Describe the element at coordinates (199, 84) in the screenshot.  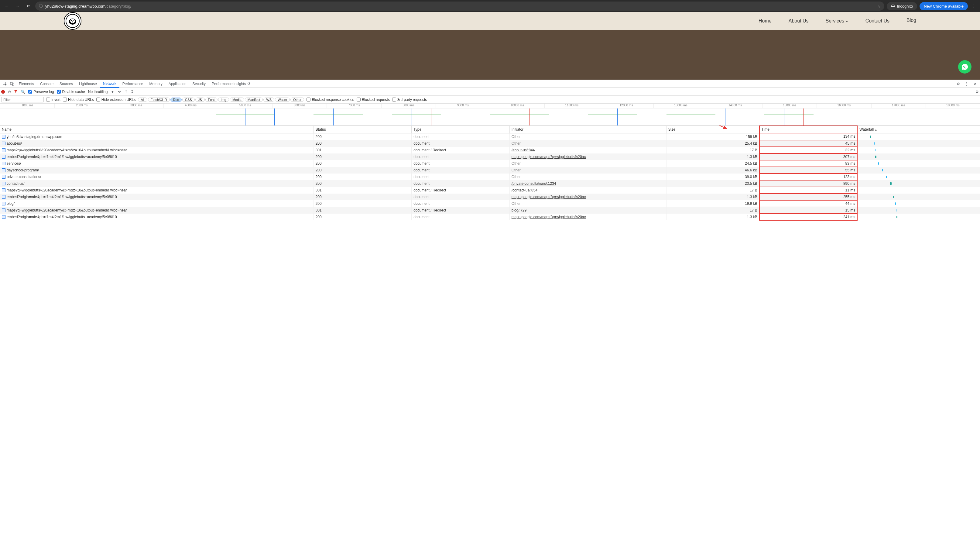
I see `tab-security: Security` at that location.